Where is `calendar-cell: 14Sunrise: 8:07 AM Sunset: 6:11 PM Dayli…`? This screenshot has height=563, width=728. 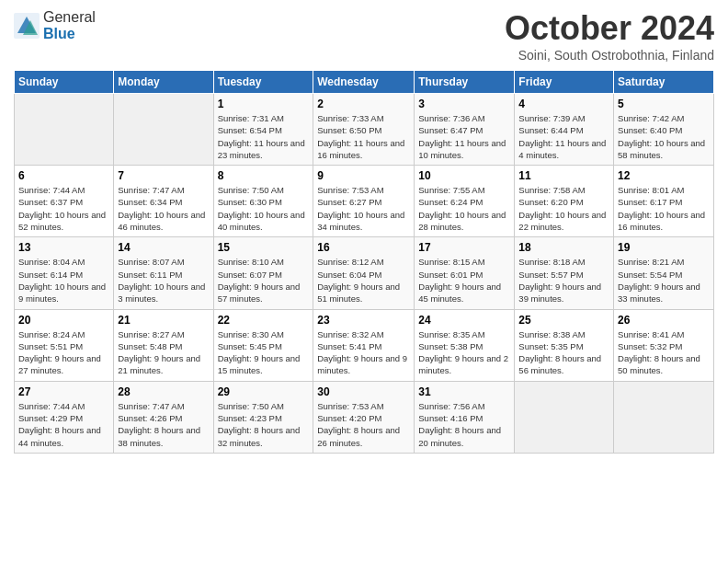 calendar-cell: 14Sunrise: 8:07 AM Sunset: 6:11 PM Dayli… is located at coordinates (164, 273).